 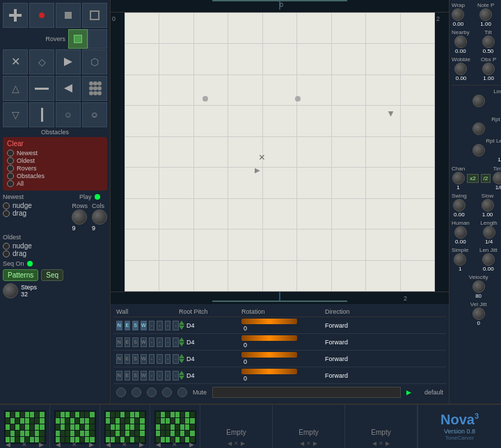 What do you see at coordinates (120, 326) in the screenshot?
I see `wall-btn-N-0: N` at bounding box center [120, 326].